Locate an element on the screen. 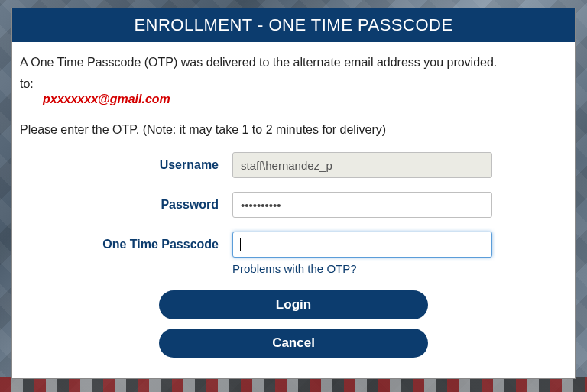 The height and width of the screenshot is (392, 587). username-label: Username is located at coordinates (156, 165).